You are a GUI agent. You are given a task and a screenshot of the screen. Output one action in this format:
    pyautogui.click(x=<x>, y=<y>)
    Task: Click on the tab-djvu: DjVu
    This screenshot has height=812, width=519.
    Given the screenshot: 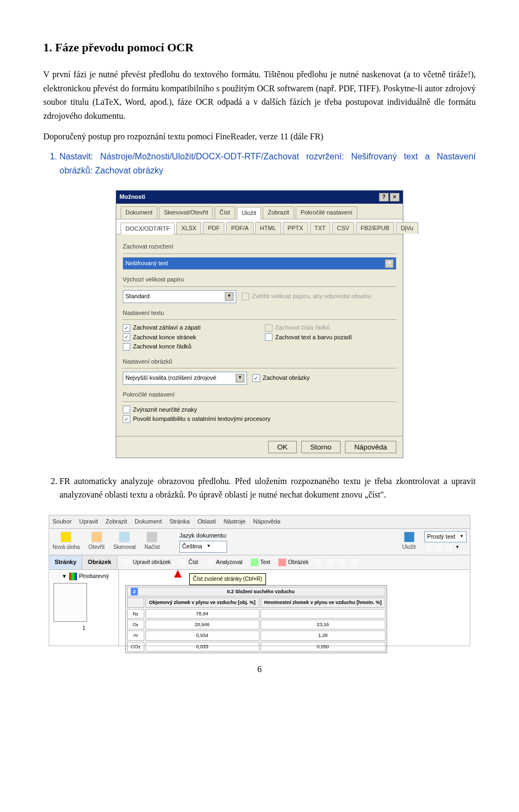 What is the action you would take?
    pyautogui.click(x=407, y=228)
    